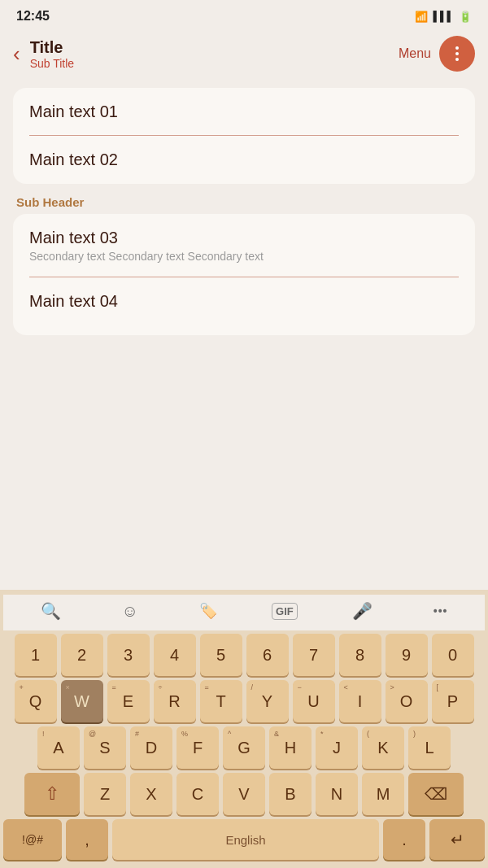  What do you see at coordinates (290, 748) in the screenshot?
I see `key-h: &H` at bounding box center [290, 748].